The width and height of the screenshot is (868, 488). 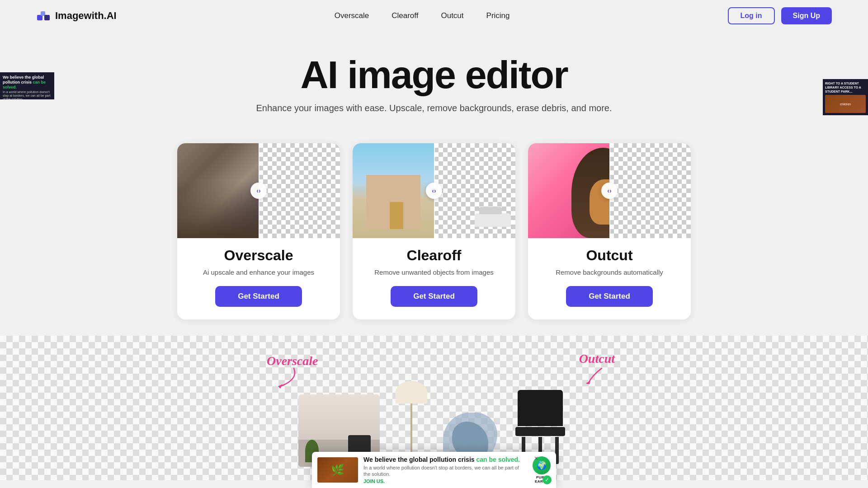 I want to click on nav-links: Overscale Clearoff Outcut Pricing, so click(x=422, y=16).